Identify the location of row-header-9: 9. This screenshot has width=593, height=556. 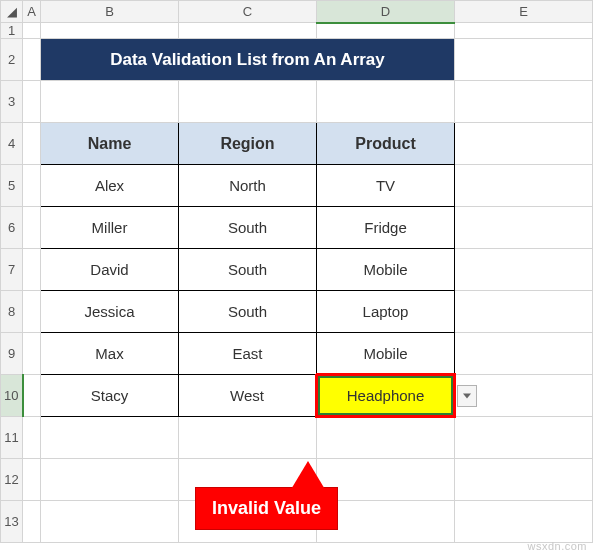
(12, 354).